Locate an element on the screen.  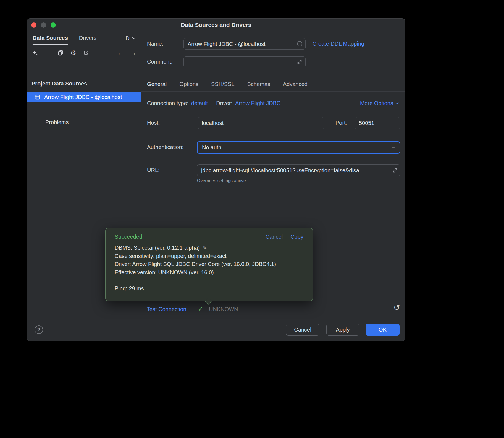
authentication-value: No auth is located at coordinates (212, 148).